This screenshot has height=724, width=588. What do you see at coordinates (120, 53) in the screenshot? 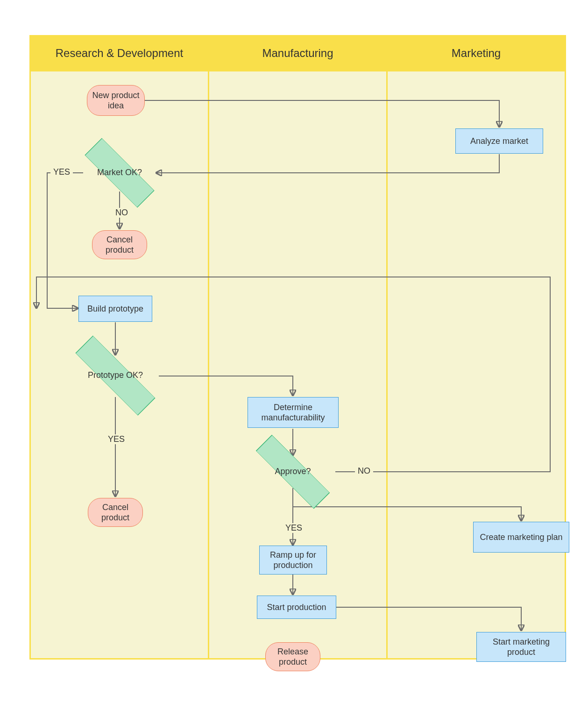
I see `lane-rd-header: Research & Development` at bounding box center [120, 53].